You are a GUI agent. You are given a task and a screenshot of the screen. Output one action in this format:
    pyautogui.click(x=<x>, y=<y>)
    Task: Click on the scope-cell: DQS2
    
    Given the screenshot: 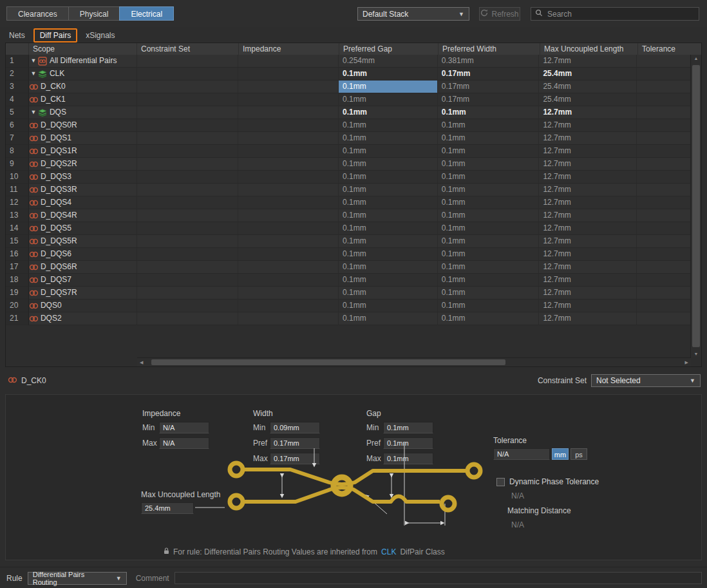 What is the action you would take?
    pyautogui.click(x=83, y=319)
    